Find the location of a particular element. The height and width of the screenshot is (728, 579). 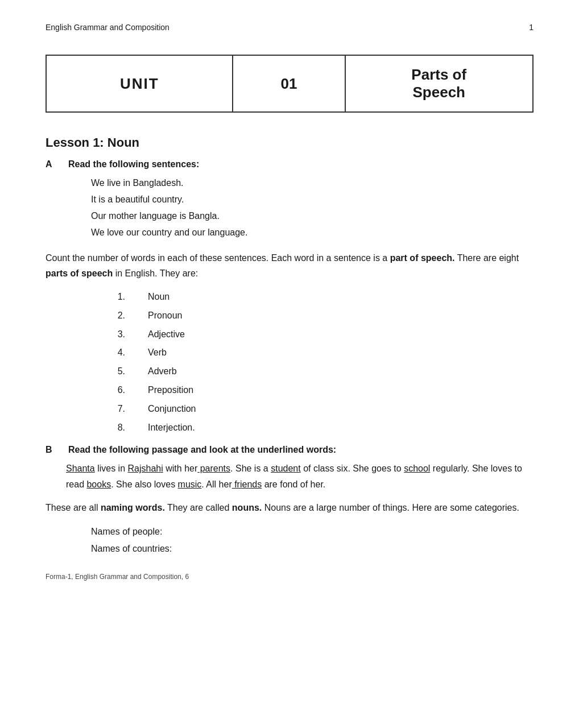

list-item-noun: Noun is located at coordinates (159, 297).